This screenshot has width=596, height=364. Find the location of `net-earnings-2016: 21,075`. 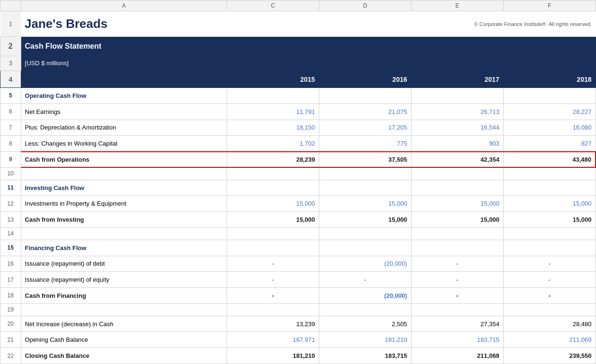

net-earnings-2016: 21,075 is located at coordinates (365, 112).